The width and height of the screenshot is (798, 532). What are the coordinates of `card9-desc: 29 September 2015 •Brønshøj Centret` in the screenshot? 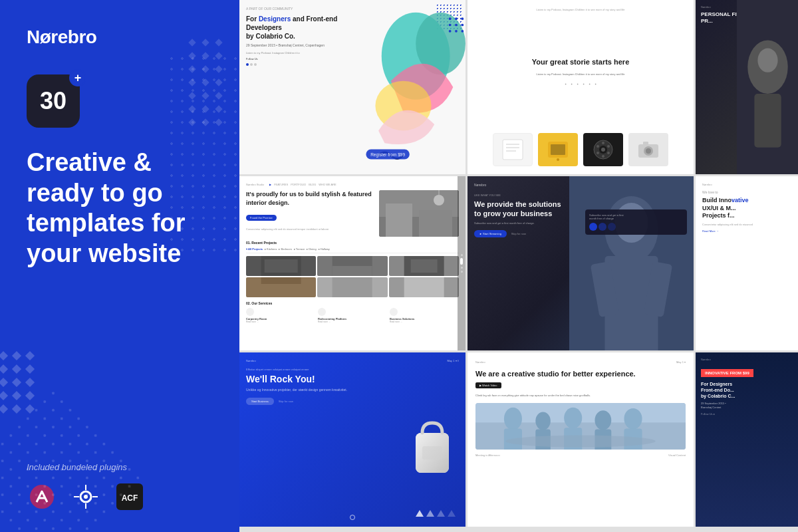 It's located at (747, 406).